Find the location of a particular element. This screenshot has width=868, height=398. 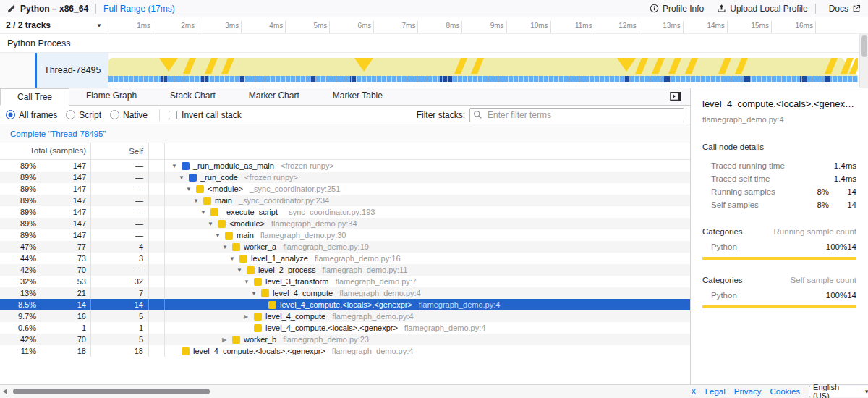

column-header-self: Self is located at coordinates (119, 151).